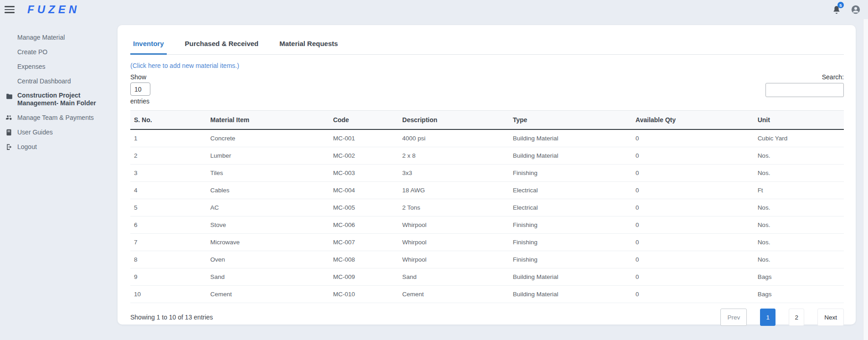 The height and width of the screenshot is (340, 868). Describe the element at coordinates (364, 242) in the screenshot. I see `cell-code: MC-007` at that location.